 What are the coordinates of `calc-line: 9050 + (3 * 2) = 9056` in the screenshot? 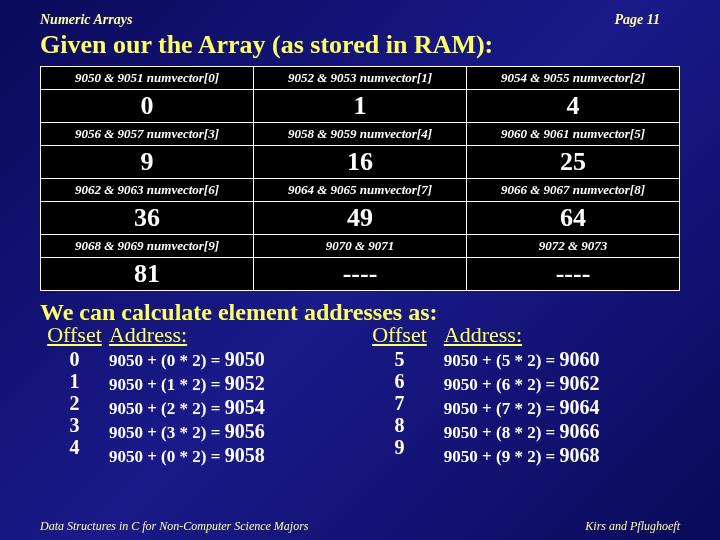 It's located at (232, 432).